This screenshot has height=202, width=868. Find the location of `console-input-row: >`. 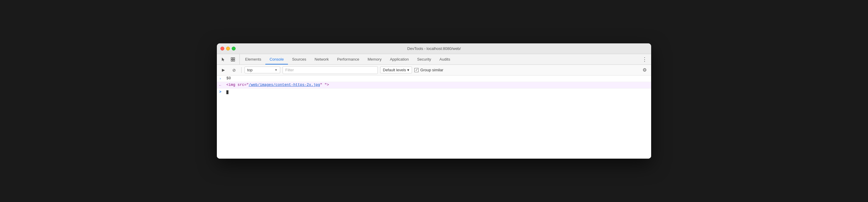

console-input-row: > is located at coordinates (434, 92).